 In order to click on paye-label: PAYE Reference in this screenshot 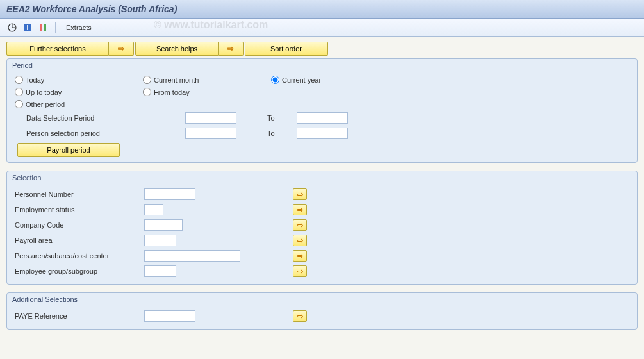, I will do `click(78, 316)`.